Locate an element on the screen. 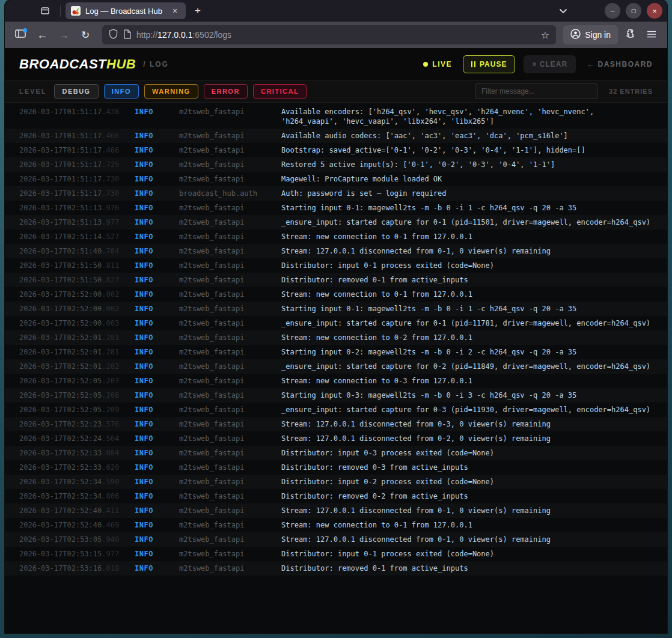 Image resolution: width=672 pixels, height=638 pixels. log-message: Stream: 127.0.0.1 disconnected from 0-1,… is located at coordinates (467, 251).